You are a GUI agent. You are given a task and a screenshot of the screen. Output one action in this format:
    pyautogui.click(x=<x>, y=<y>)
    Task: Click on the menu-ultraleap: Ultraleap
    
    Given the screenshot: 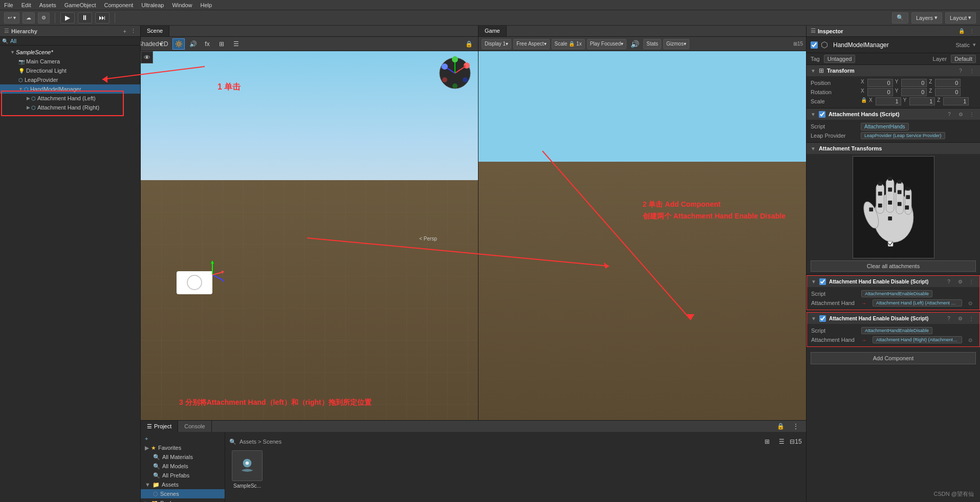 What is the action you would take?
    pyautogui.click(x=153, y=5)
    